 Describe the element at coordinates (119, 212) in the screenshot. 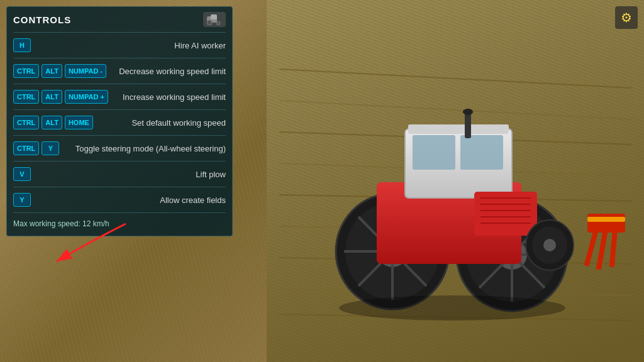

I see `divider-bottom` at that location.